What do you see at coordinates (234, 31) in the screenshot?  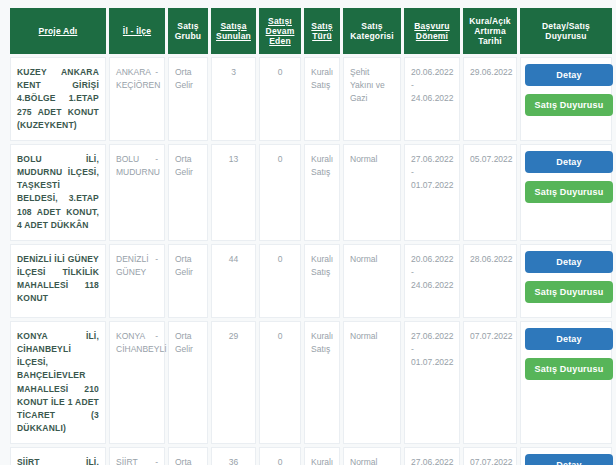 I see `header-satisa-sunulan: Satışa Sunulan` at bounding box center [234, 31].